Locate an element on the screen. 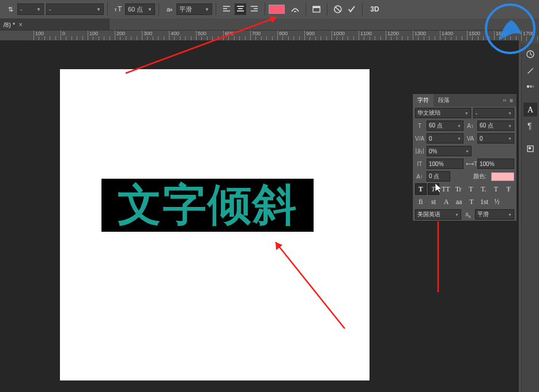 The height and width of the screenshot is (392, 539). panel-language-combo: 美国英语▼ is located at coordinates (438, 214).